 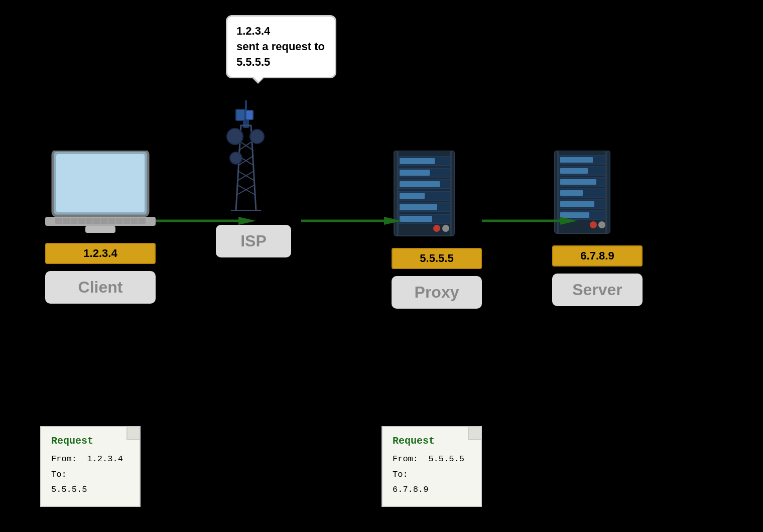 I want to click on laptop-icon, so click(x=100, y=193).